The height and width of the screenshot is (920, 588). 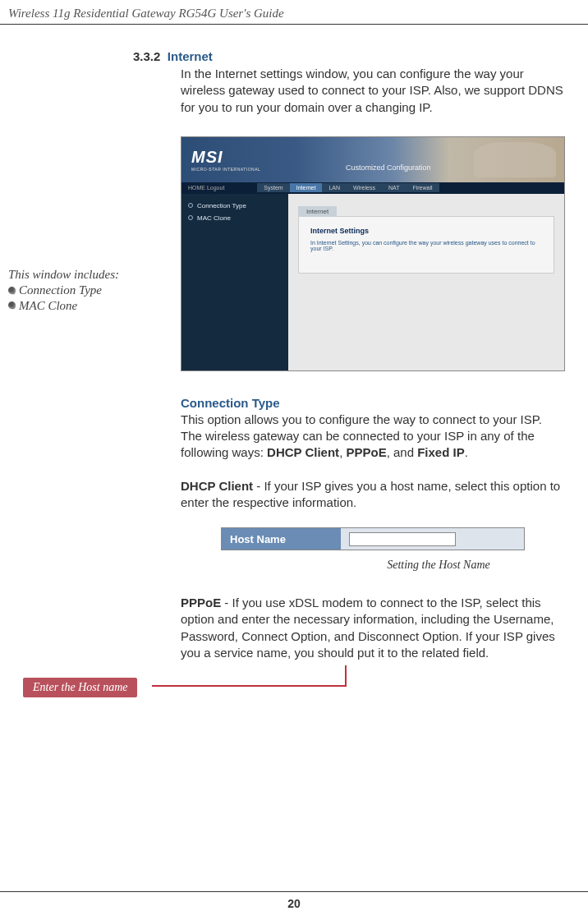 I want to click on screenshot-body: Connection Type MAC Clone Internet Inter…, so click(x=373, y=283).